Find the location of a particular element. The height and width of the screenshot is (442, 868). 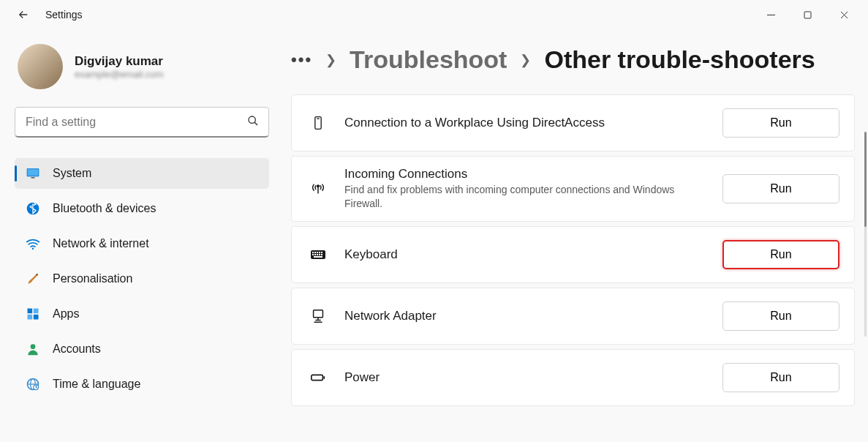

monitor-icon is located at coordinates (33, 173).